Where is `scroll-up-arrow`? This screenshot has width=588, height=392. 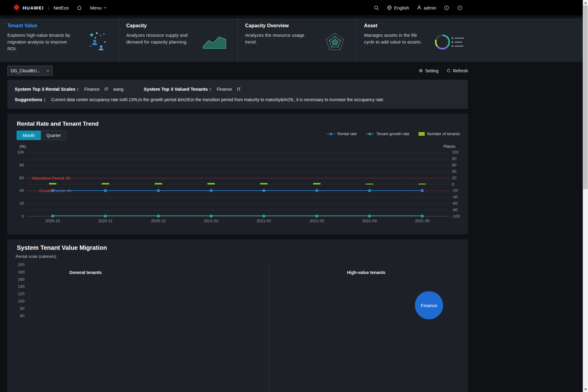 scroll-up-arrow is located at coordinates (585, 2).